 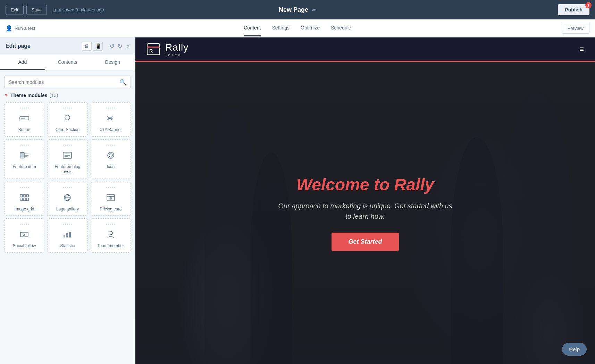 What do you see at coordinates (314, 10) in the screenshot?
I see `edit-page-icon: ✏` at bounding box center [314, 10].